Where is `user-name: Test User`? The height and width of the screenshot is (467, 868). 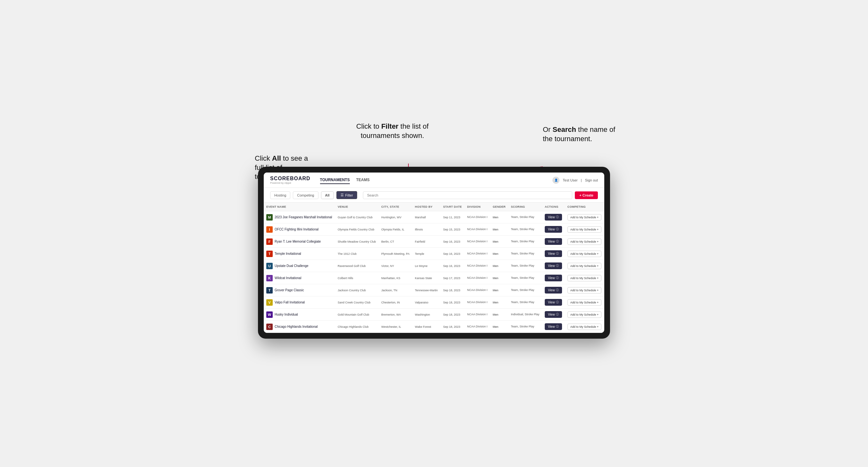
user-name: Test User is located at coordinates (570, 180).